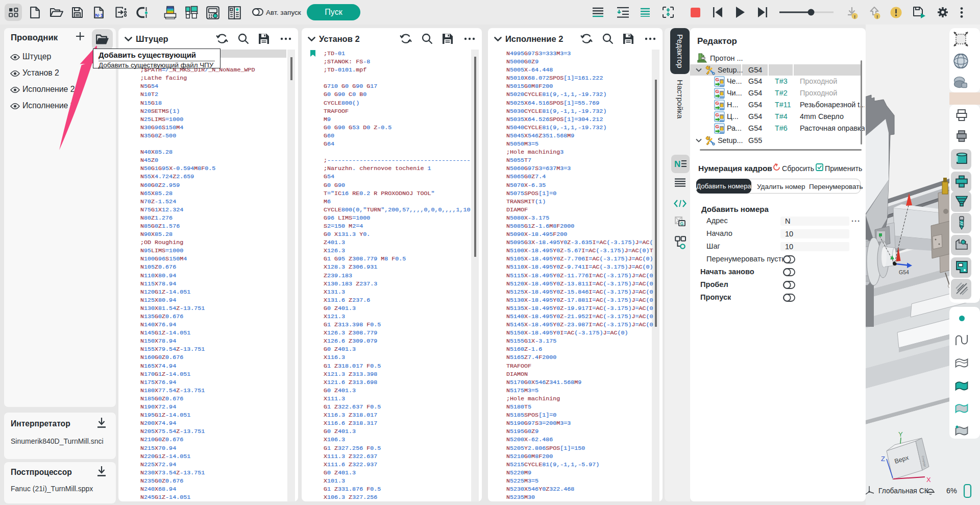 The image size is (980, 505). What do you see at coordinates (677, 164) in the screenshot?
I see `svg-text: N` at bounding box center [677, 164].